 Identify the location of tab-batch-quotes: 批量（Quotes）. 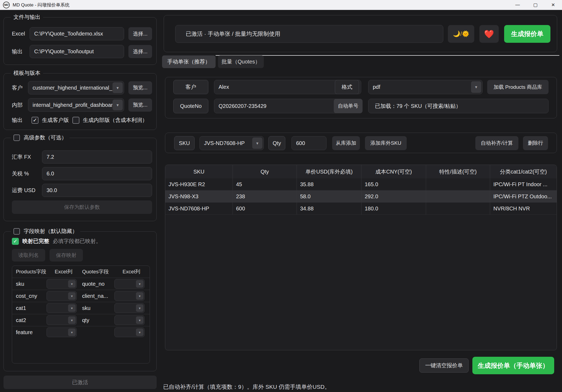
(241, 62).